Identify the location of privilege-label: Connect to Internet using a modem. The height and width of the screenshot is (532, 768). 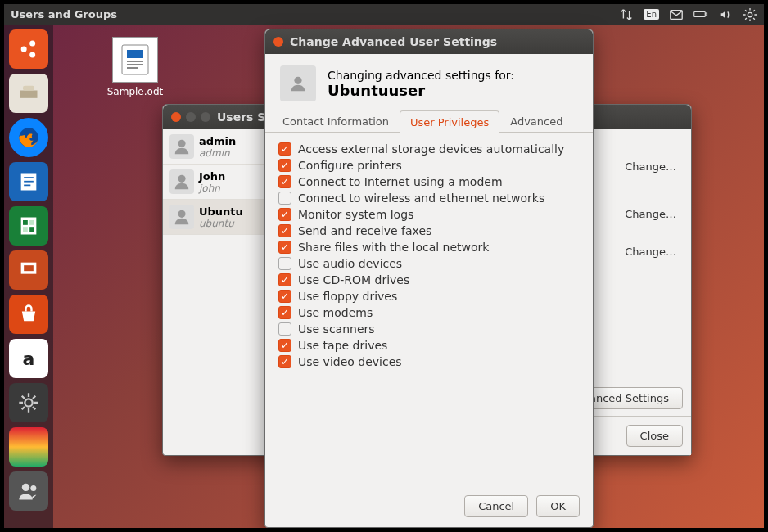
(400, 182).